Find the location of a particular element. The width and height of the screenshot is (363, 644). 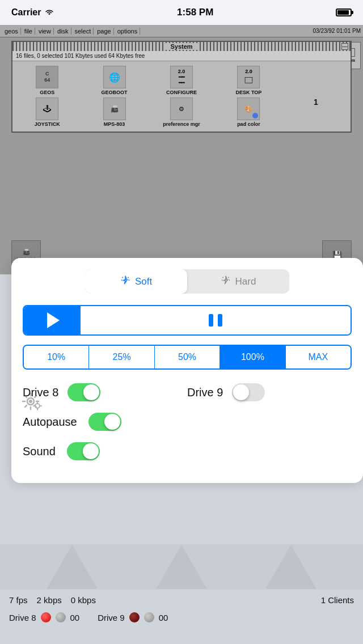

sound-toggle is located at coordinates (83, 451).